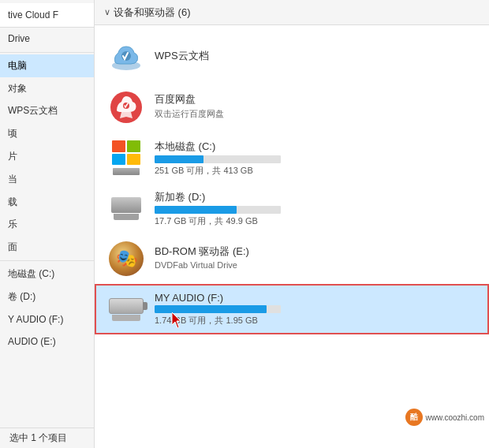  Describe the element at coordinates (35, 319) in the screenshot. I see `f-drive-label: Y AUDIO (F:)` at that location.